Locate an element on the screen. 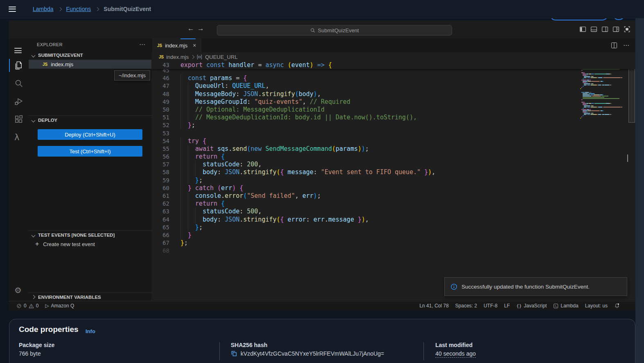 Image resolution: width=644 pixels, height=363 pixels. info-link: Info is located at coordinates (90, 331).